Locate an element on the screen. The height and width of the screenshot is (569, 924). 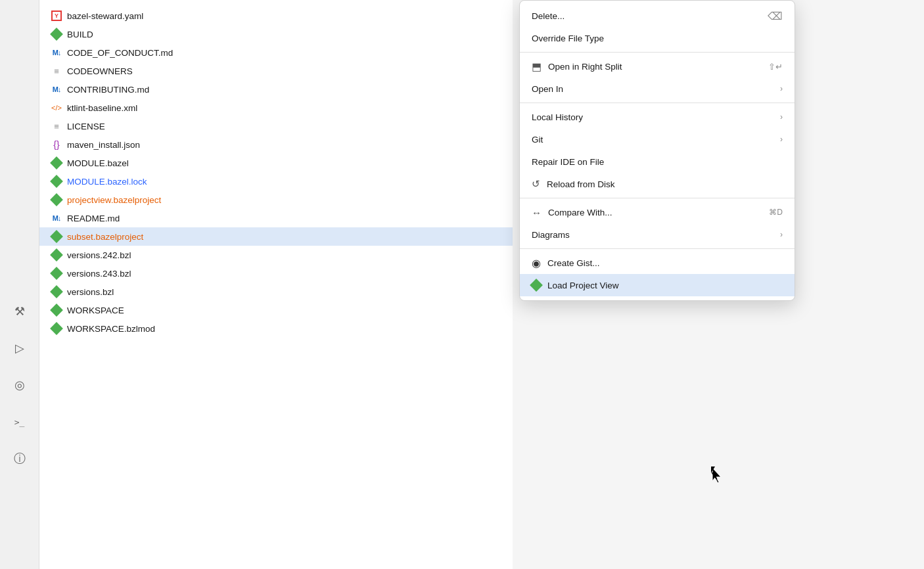
menu-item-local-history: Local History › is located at coordinates (657, 117).